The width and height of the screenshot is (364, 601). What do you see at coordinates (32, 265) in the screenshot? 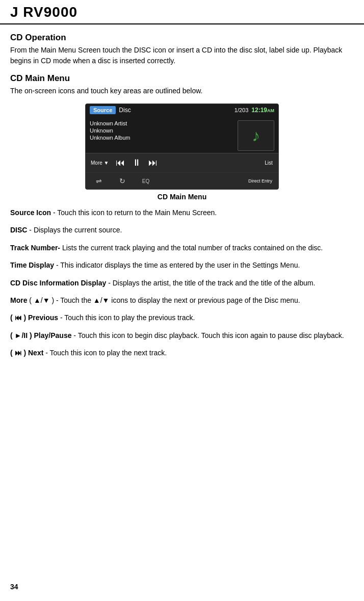
I see `time-display-label: Time Display` at bounding box center [32, 265].